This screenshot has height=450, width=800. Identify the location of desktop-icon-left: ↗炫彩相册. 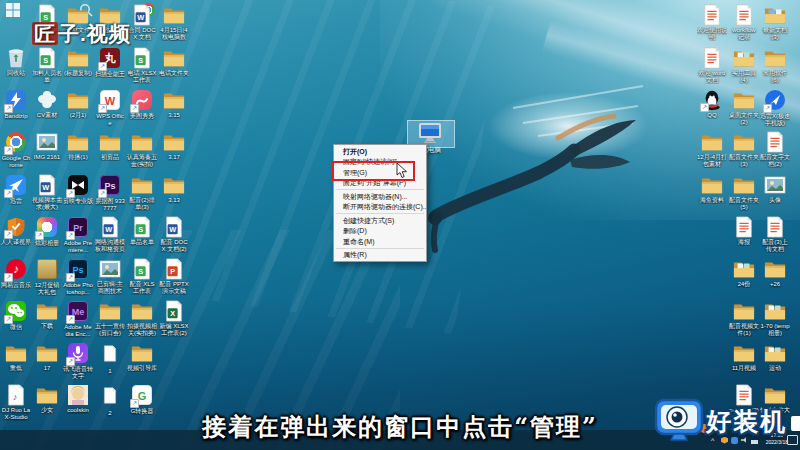
(47, 232).